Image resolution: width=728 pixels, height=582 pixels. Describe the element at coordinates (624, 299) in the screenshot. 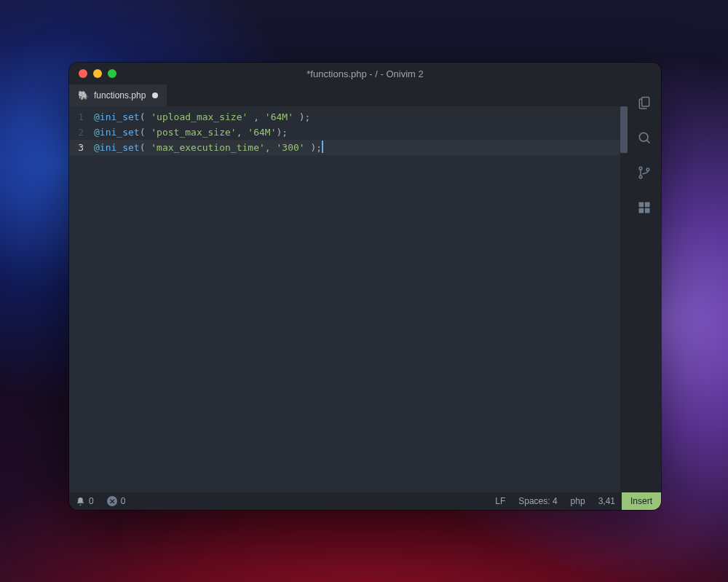

I see `scrollbar-track` at that location.